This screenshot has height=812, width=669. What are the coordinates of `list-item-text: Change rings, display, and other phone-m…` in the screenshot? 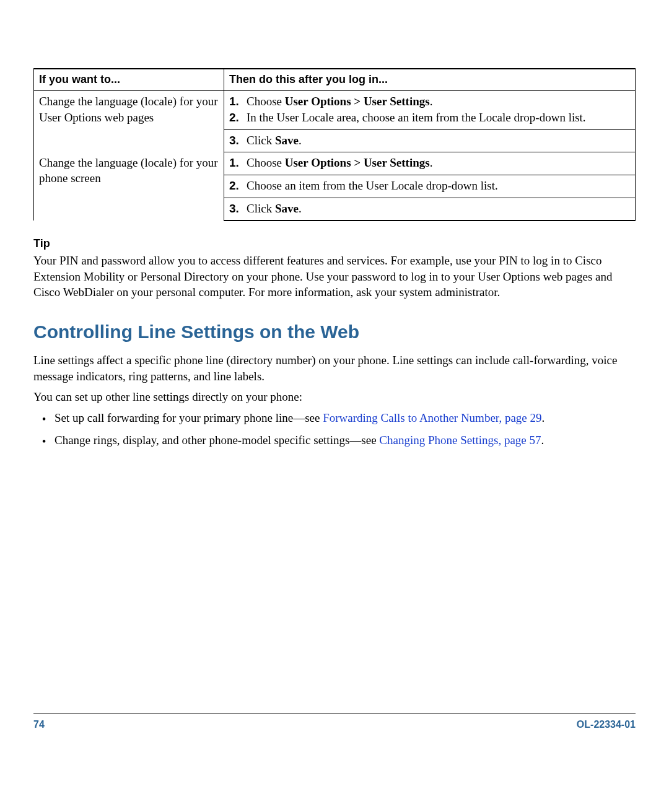 It's located at (345, 441).